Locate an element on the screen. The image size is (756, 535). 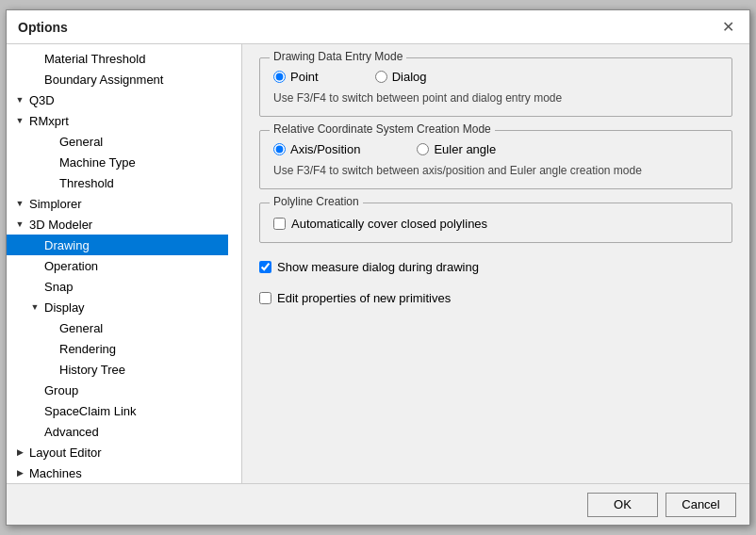
tree-label-threshold: Threshold is located at coordinates (87, 183).